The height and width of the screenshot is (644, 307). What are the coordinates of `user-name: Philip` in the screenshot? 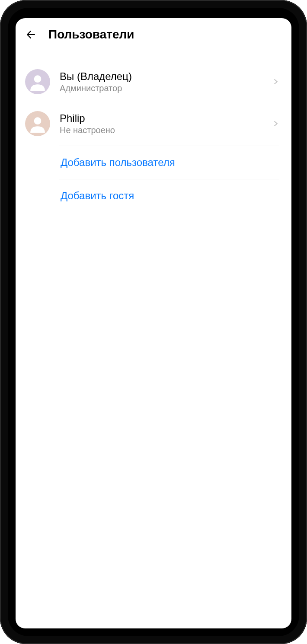 It's located at (161, 118).